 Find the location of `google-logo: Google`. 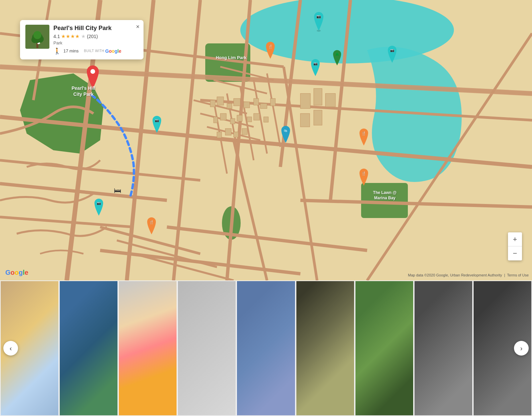

google-logo: Google is located at coordinates (17, 272).